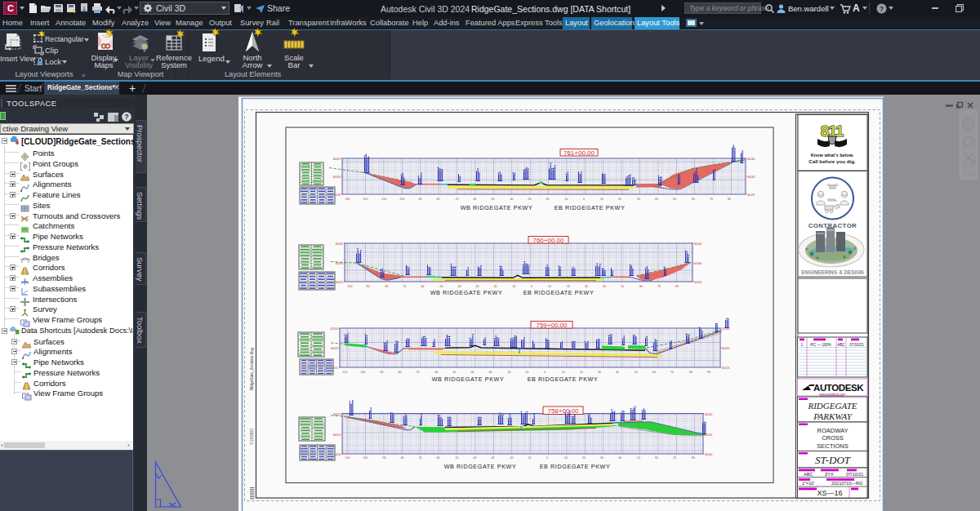 Image resolution: width=980 pixels, height=511 pixels. Describe the element at coordinates (833, 431) in the screenshot. I see `svg-text: ROADWAY` at that location.